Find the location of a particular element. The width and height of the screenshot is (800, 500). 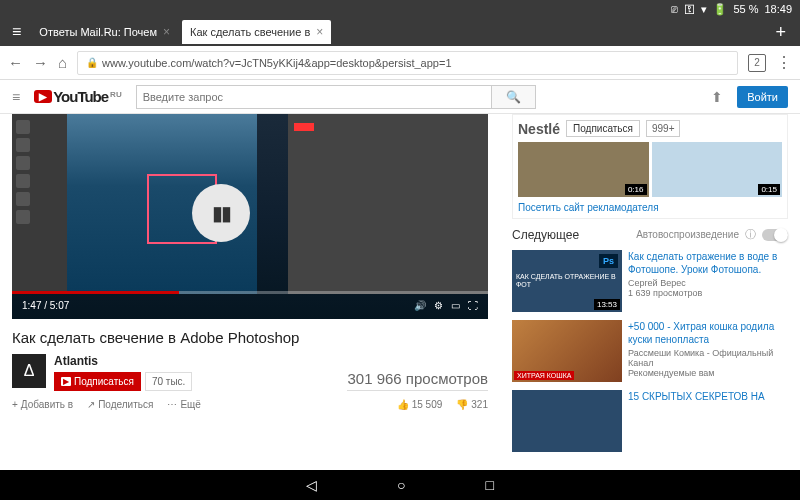

rec-thumbnail: ХИТРАЯ КОШКА is located at coordinates (567, 351).